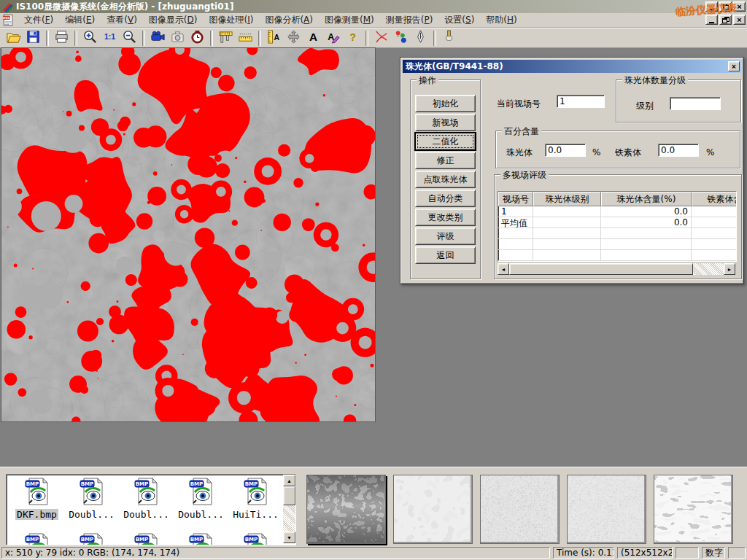  What do you see at coordinates (178, 38) in the screenshot?
I see `photo-camera-button` at bounding box center [178, 38].